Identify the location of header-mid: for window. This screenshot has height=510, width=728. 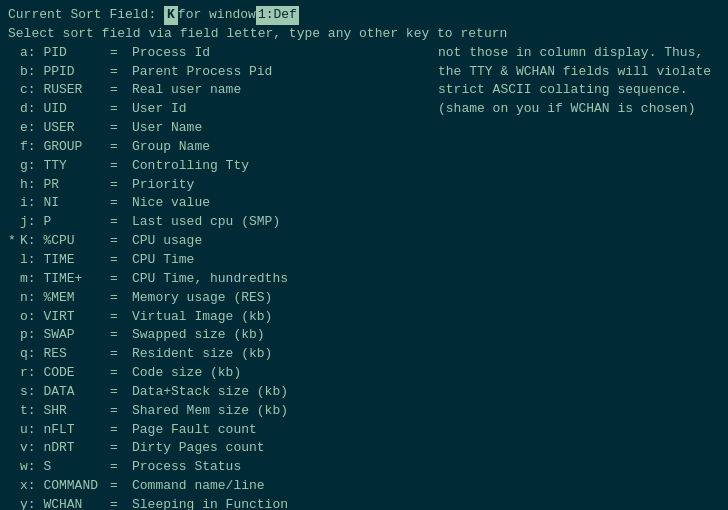
(217, 16).